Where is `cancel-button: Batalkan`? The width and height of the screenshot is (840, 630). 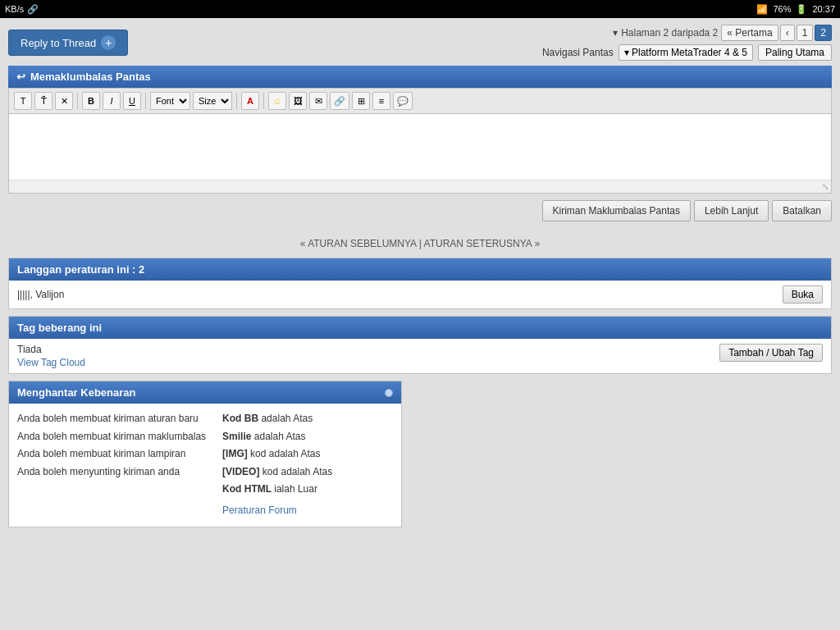
cancel-button: Batalkan is located at coordinates (802, 211).